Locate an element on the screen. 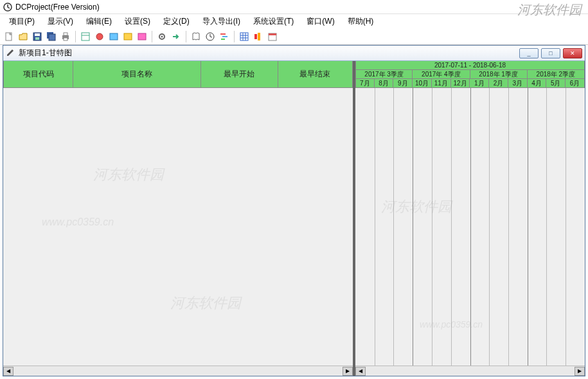 The height and width of the screenshot is (379, 588). menu-import-export: 导入导出(I) is located at coordinates (221, 22).